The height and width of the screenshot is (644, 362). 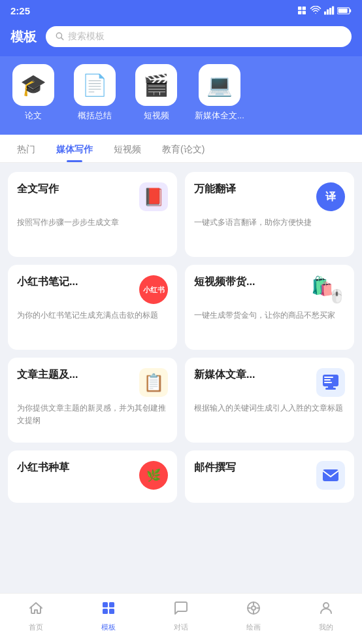 What do you see at coordinates (93, 415) in the screenshot?
I see `card-wenzhangzhuti-desc: 为你提供文章主题的新灵感，并为其创建推文提纲` at bounding box center [93, 415].